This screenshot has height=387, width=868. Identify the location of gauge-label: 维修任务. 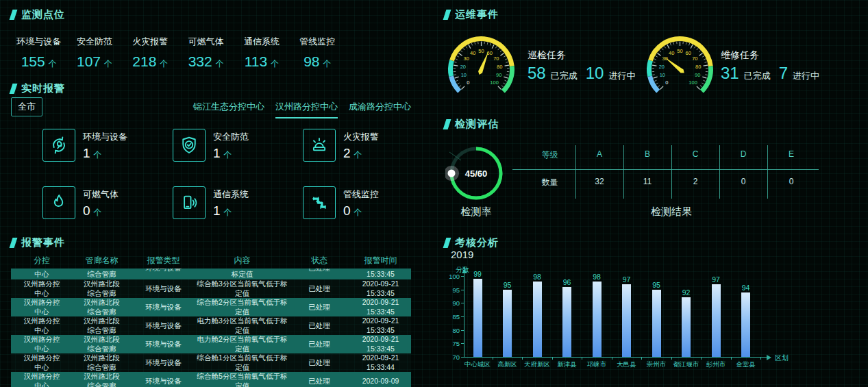
(740, 55).